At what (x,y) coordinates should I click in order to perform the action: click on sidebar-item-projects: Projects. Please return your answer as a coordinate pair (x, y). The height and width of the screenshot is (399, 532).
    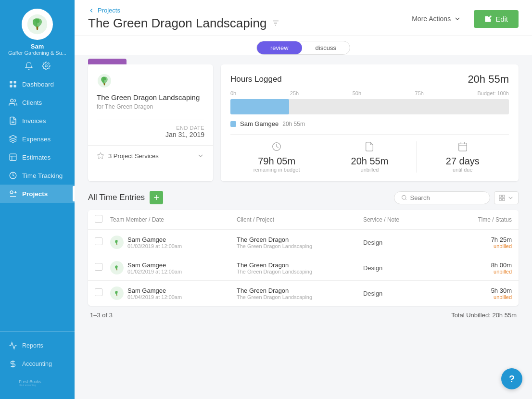
    Looking at the image, I should click on (38, 194).